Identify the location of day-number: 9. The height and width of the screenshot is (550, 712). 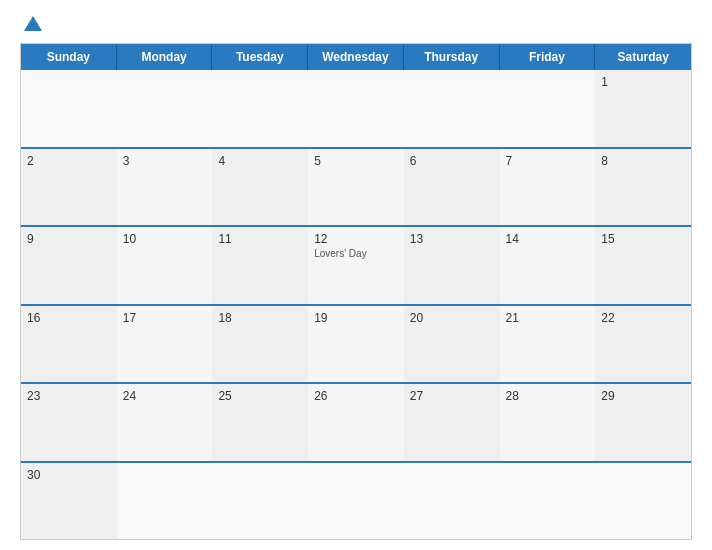
(69, 239).